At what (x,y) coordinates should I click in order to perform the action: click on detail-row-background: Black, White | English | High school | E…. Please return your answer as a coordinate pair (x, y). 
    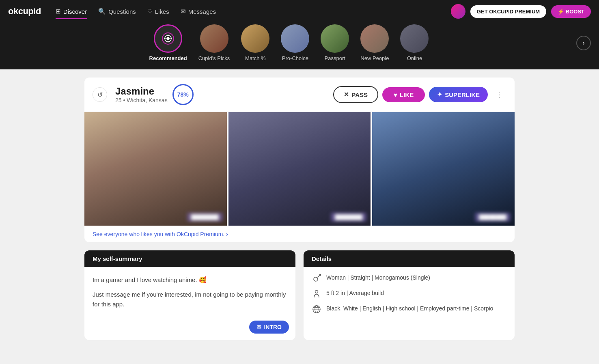
    Looking at the image, I should click on (409, 309).